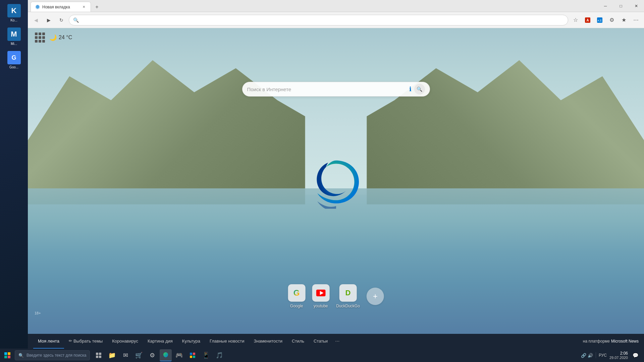 The image size is (644, 362). I want to click on platform-brand: Microsoft News, so click(625, 341).